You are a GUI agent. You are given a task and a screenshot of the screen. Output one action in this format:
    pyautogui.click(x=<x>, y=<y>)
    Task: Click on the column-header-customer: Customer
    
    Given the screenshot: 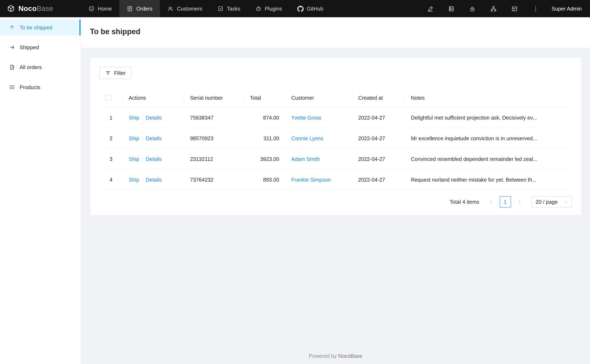 What is the action you would take?
    pyautogui.click(x=319, y=98)
    